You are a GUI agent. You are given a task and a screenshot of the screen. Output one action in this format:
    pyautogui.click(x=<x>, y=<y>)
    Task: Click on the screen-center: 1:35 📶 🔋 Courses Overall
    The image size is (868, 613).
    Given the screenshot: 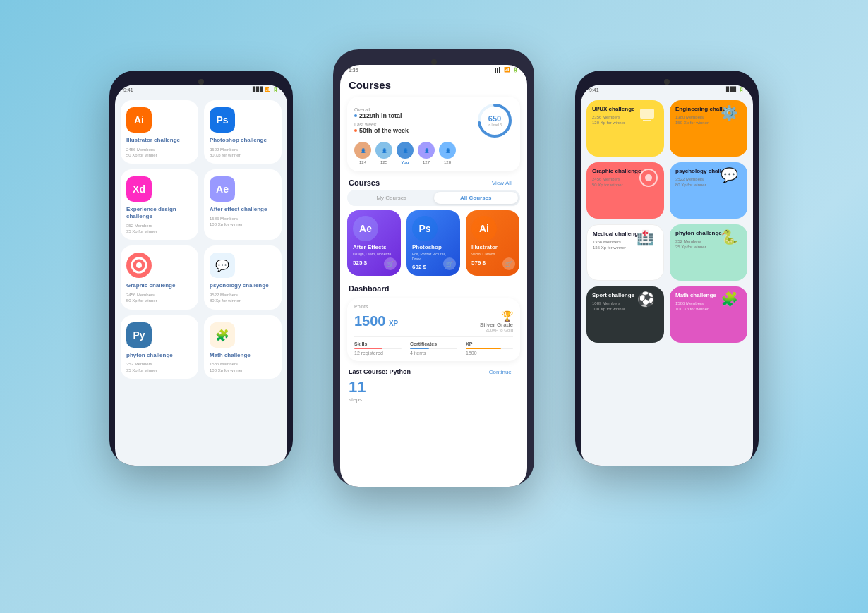 What is the action you would take?
    pyautogui.click(x=433, y=276)
    